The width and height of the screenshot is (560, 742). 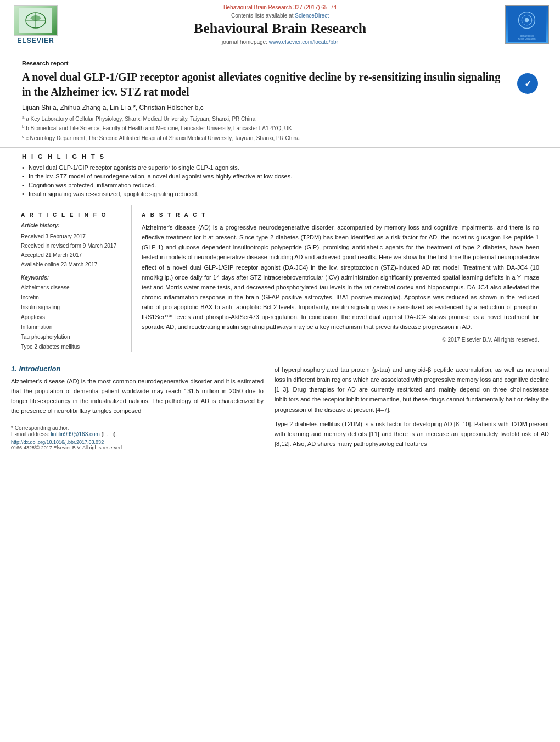 I want to click on email-line: E-mail address: linlilin999@163.com (L. …, so click(x=137, y=434).